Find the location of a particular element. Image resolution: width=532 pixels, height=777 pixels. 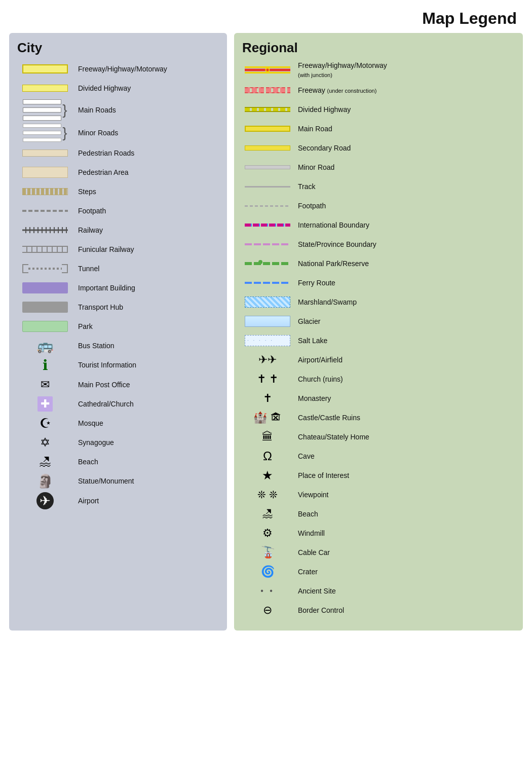

reg-salt-lake-symbol is located at coordinates (268, 341).